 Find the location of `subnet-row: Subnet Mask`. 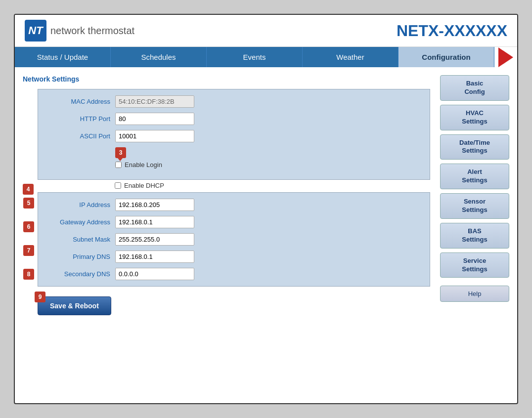

subnet-row: Subnet Mask is located at coordinates (234, 239).